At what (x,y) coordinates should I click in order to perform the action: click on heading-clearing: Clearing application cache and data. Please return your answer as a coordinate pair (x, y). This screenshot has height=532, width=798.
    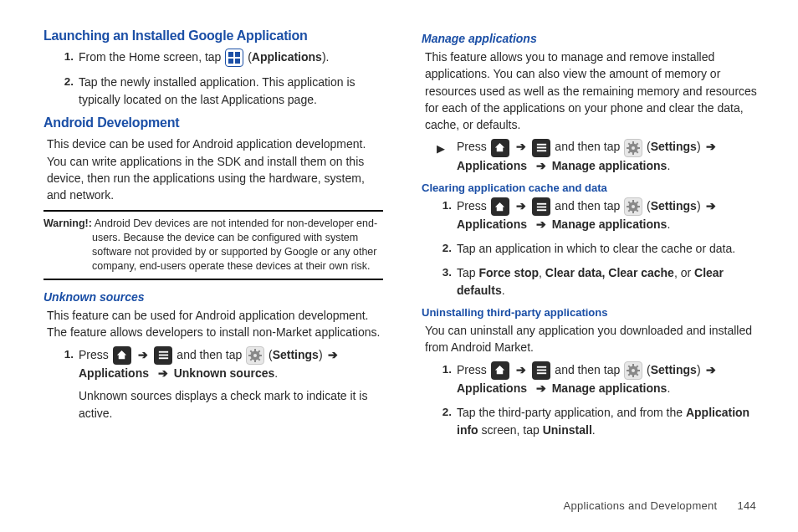
    Looking at the image, I should click on (591, 187).